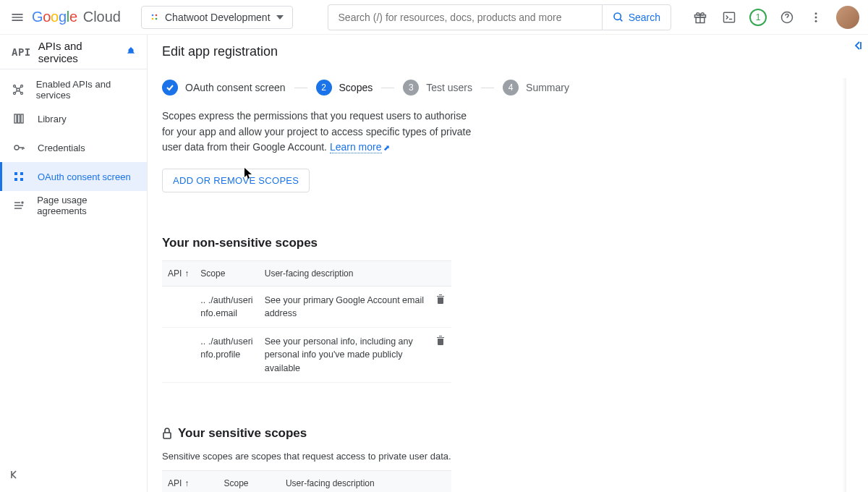  What do you see at coordinates (438, 88) in the screenshot?
I see `step-test-users: 3 Test users` at bounding box center [438, 88].